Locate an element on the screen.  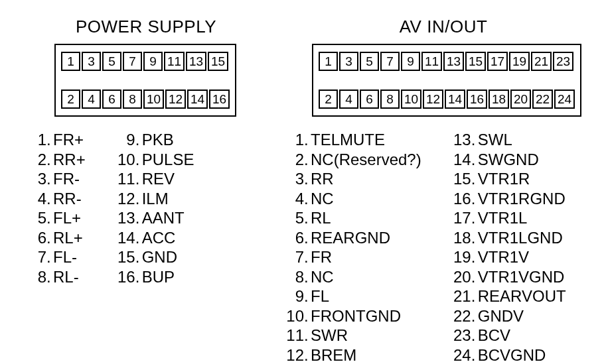
av-pin: 10 is located at coordinates (412, 99).